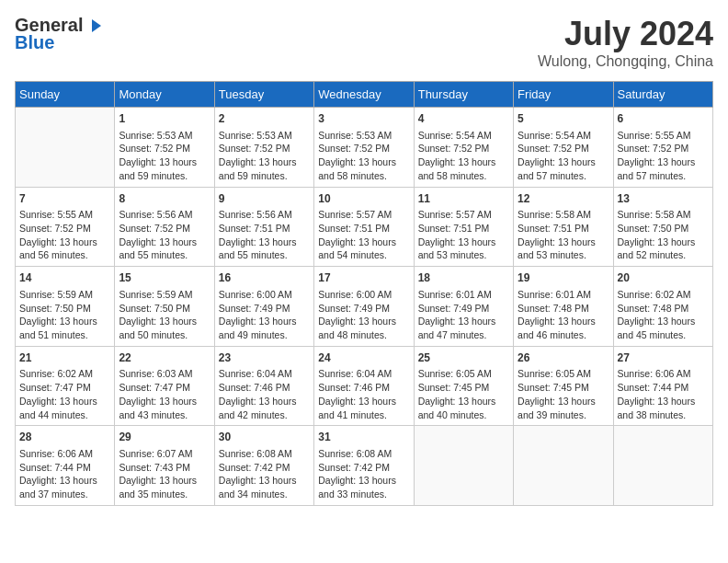 The height and width of the screenshot is (563, 728). I want to click on daylight-label: Daylight: 13 hours and 46 minutes., so click(557, 327).